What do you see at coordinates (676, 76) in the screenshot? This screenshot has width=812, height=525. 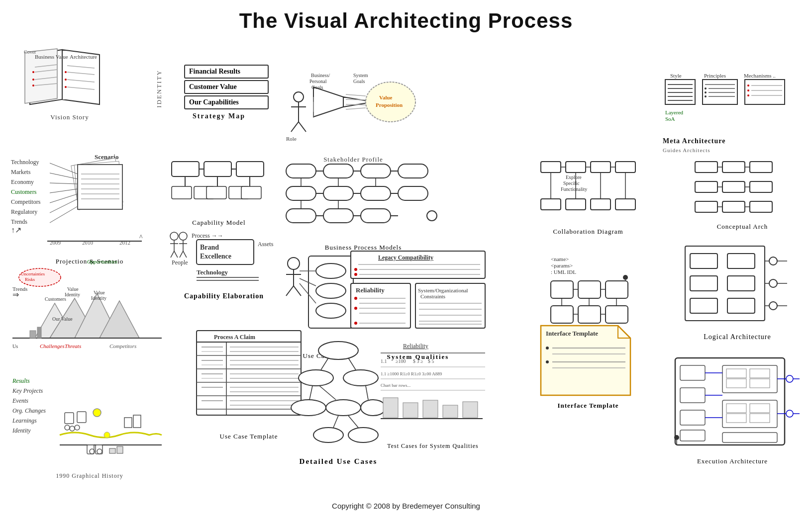 I see `svg-text: Style` at bounding box center [676, 76].